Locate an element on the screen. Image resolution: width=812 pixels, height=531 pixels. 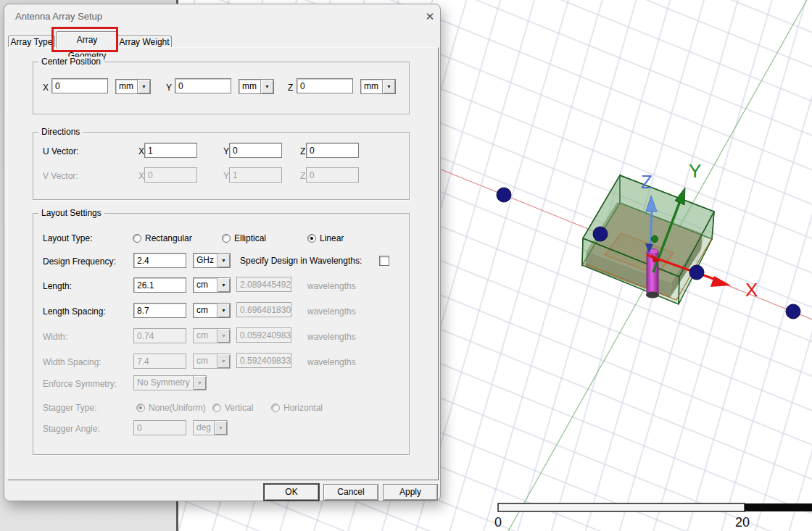
length-spacing-label: Length Spacing: is located at coordinates (74, 312).